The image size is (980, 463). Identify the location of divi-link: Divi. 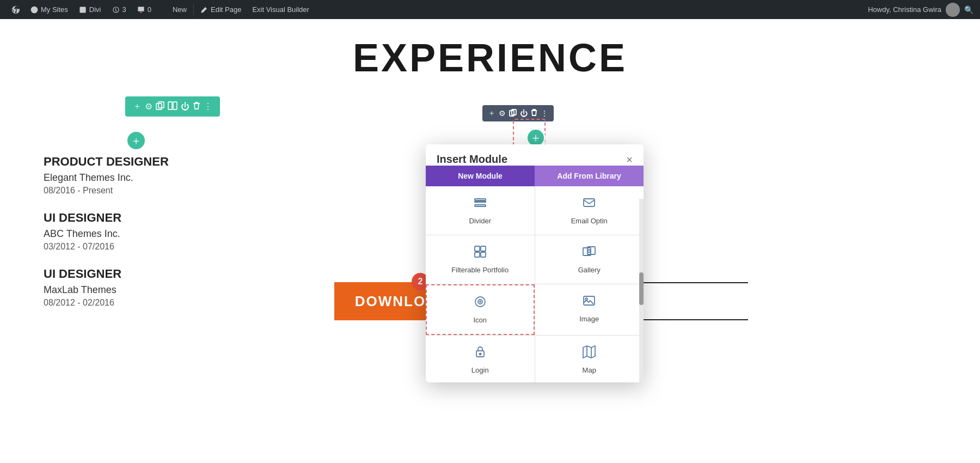
(90, 10).